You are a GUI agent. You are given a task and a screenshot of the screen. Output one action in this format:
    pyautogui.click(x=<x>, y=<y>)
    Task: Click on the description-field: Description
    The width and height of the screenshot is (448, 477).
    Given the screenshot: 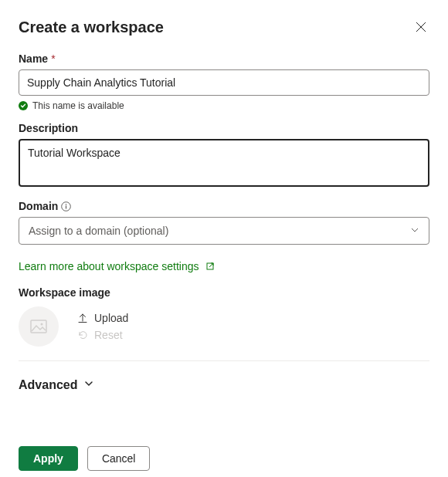 What is the action you would take?
    pyautogui.click(x=224, y=156)
    